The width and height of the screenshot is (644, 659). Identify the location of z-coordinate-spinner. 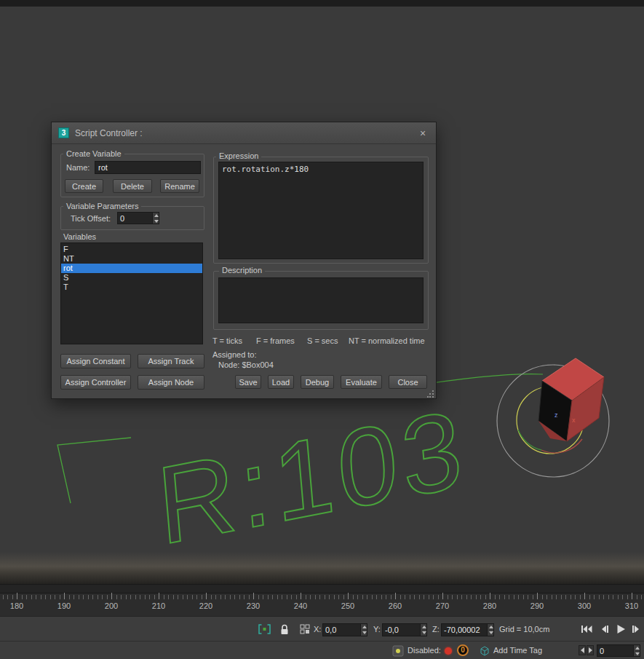
(467, 630).